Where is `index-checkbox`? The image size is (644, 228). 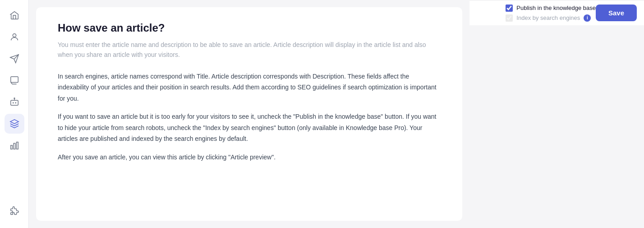 index-checkbox is located at coordinates (509, 18).